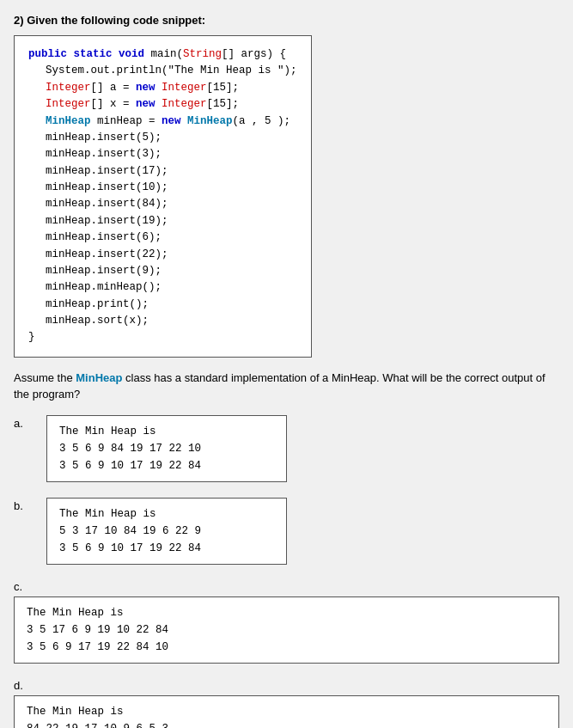 This screenshot has width=573, height=728. I want to click on code-line-8: minHeap.insert(10);, so click(172, 187).